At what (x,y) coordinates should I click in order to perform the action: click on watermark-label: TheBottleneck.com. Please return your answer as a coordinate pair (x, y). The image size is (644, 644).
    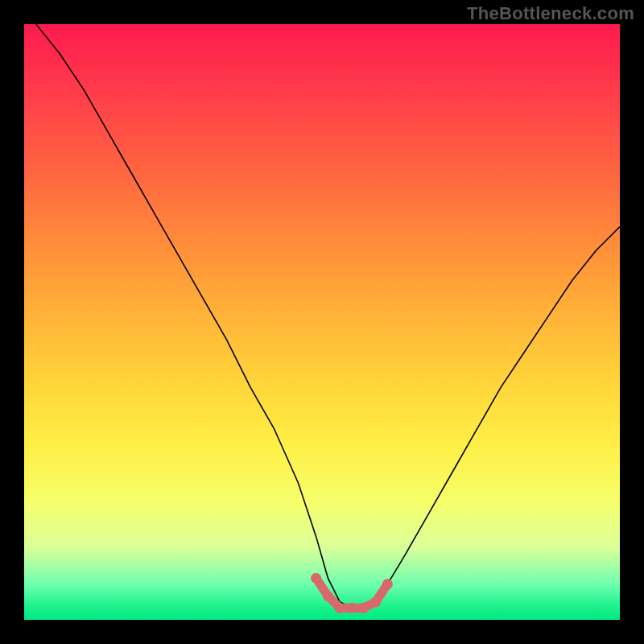
    Looking at the image, I should click on (551, 14).